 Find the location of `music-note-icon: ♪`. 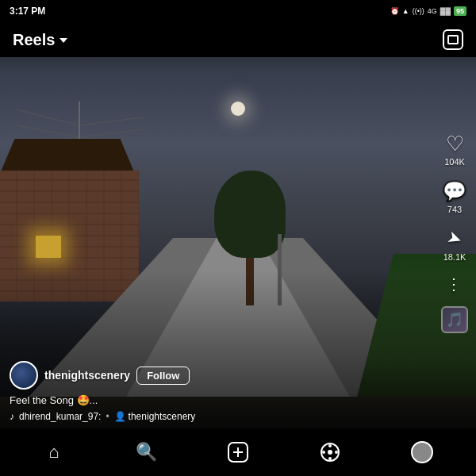

music-note-icon: ♪ is located at coordinates (12, 416).